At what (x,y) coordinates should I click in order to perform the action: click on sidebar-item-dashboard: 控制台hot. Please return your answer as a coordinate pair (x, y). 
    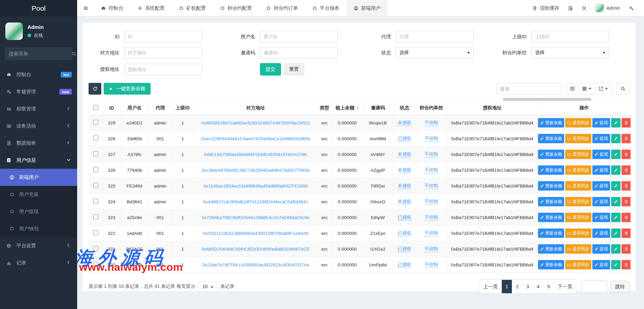
    Looking at the image, I should click on (39, 74).